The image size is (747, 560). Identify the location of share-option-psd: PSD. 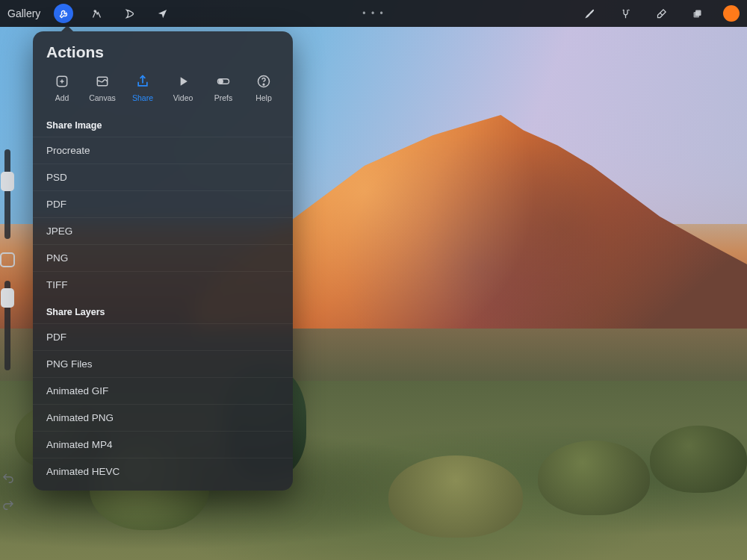
(163, 177).